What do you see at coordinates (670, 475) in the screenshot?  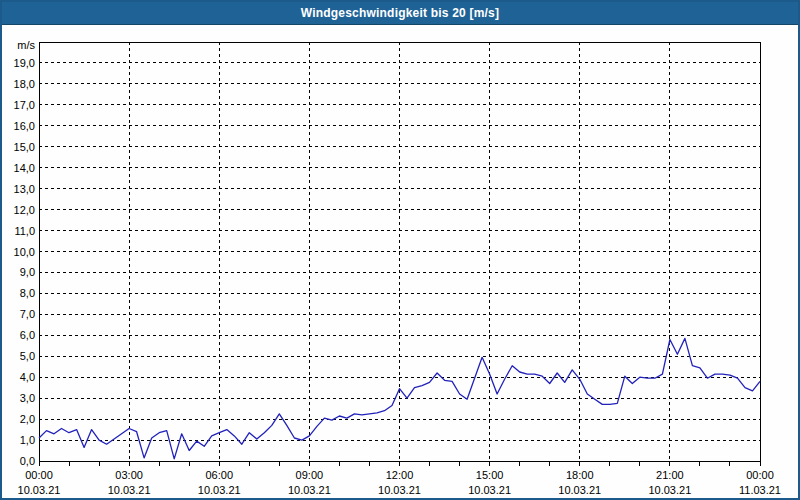 I see `x-tick-time-label: 21:00` at bounding box center [670, 475].